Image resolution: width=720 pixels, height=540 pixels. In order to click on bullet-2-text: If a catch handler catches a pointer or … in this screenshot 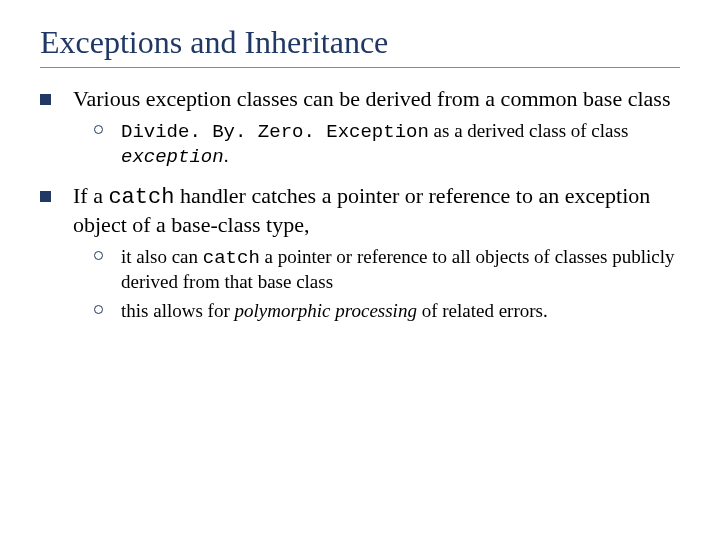, I will do `click(376, 211)`.